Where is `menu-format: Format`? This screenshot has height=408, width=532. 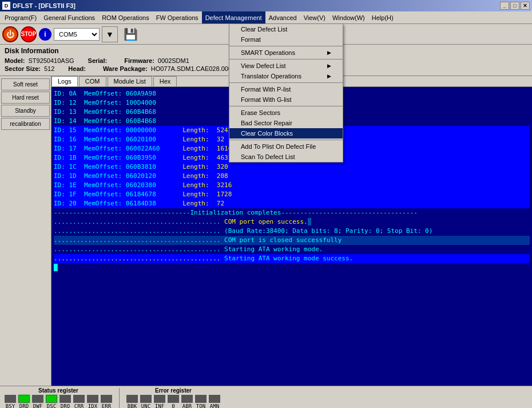 menu-format: Format is located at coordinates (286, 39).